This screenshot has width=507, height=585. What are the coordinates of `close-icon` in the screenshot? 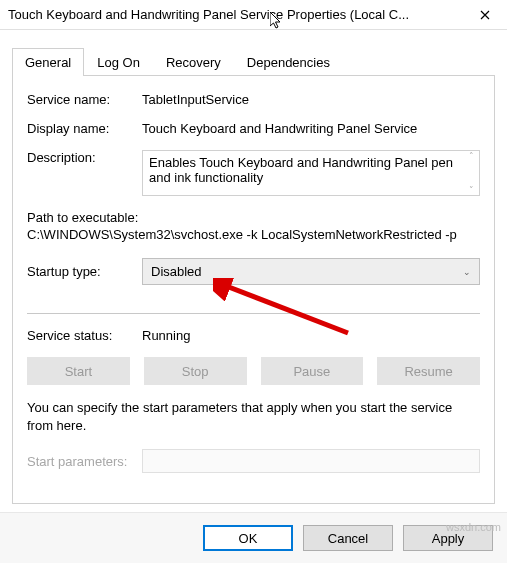 It's located at (485, 15).